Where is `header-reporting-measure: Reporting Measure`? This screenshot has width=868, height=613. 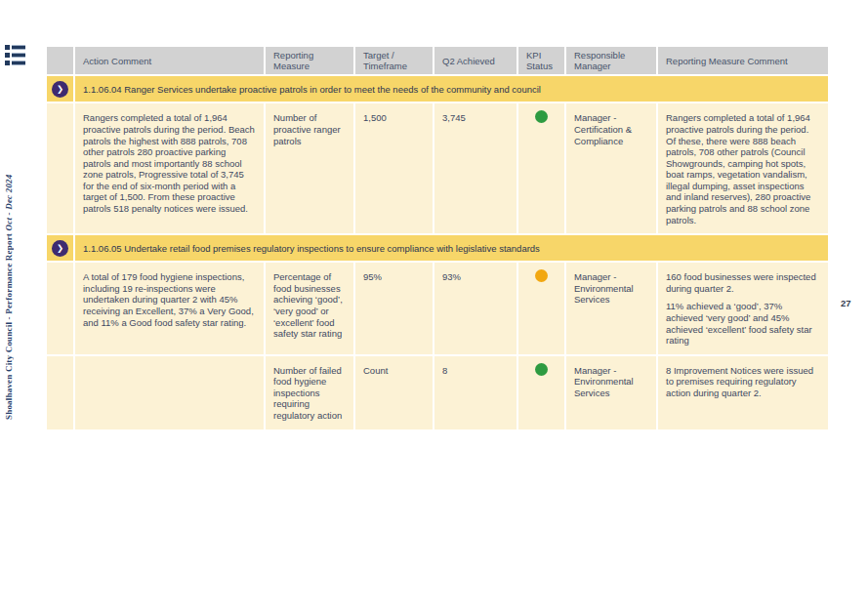
header-reporting-measure: Reporting Measure is located at coordinates (310, 61).